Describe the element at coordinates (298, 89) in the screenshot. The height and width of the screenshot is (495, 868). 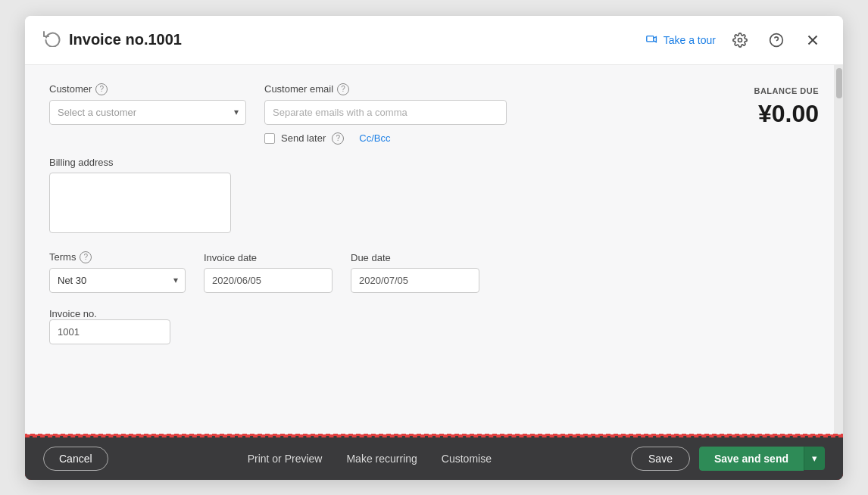
I see `customer-email-label: Customer email` at that location.